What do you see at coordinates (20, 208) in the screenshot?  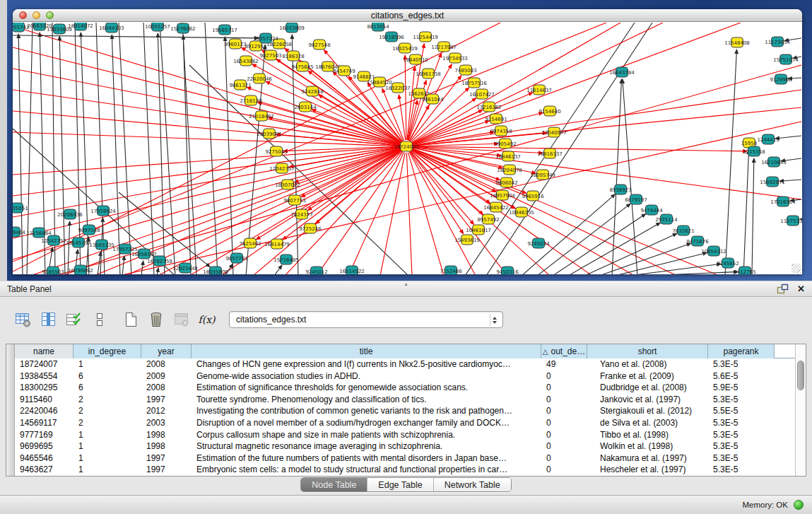 I see `graph-node: 9135051` at bounding box center [20, 208].